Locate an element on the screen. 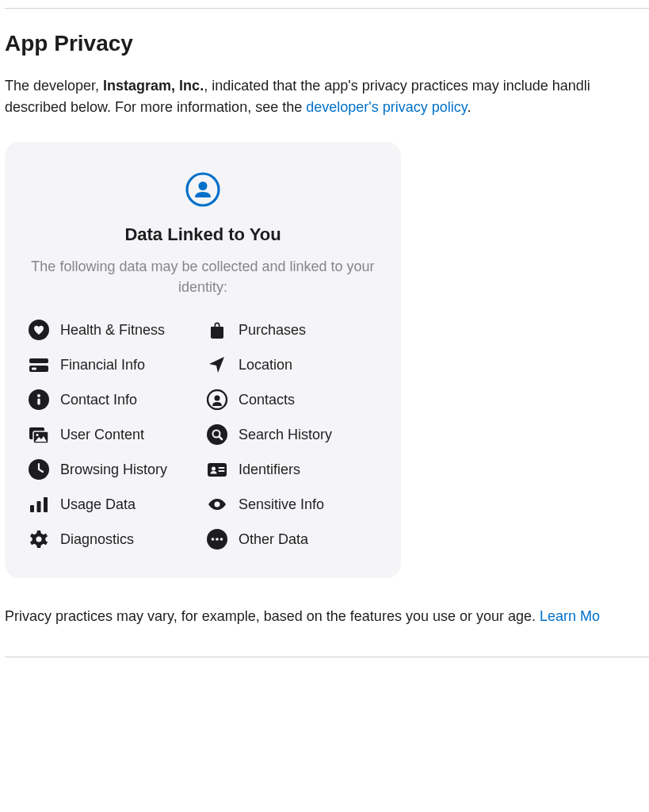  section-divider-top is located at coordinates (326, 8).